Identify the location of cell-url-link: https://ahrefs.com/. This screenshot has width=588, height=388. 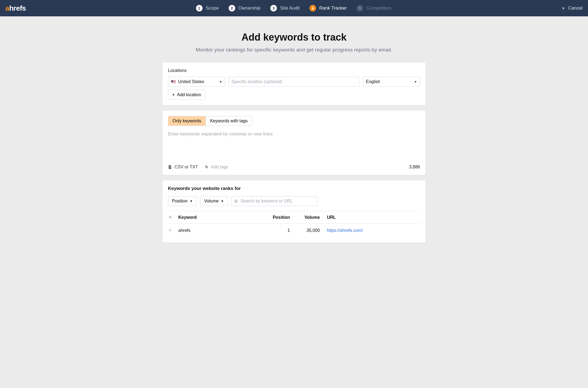
(345, 231).